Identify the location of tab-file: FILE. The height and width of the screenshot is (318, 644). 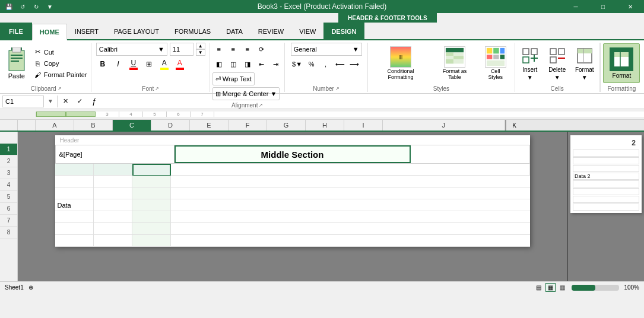
(16, 31).